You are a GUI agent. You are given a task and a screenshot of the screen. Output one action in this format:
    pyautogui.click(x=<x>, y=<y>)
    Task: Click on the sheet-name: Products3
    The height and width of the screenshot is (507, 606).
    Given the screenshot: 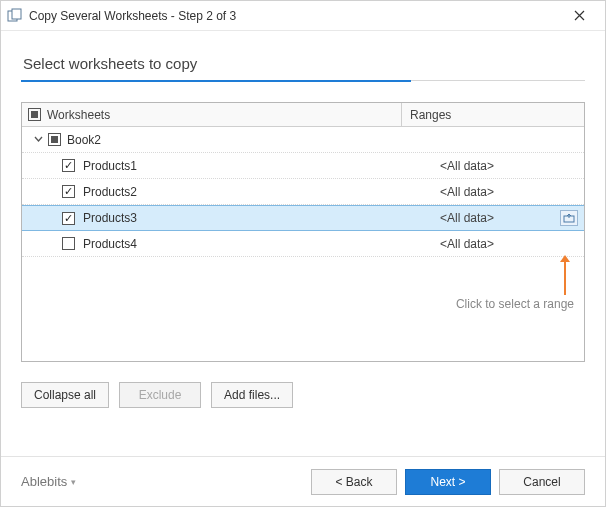 What is the action you would take?
    pyautogui.click(x=110, y=218)
    